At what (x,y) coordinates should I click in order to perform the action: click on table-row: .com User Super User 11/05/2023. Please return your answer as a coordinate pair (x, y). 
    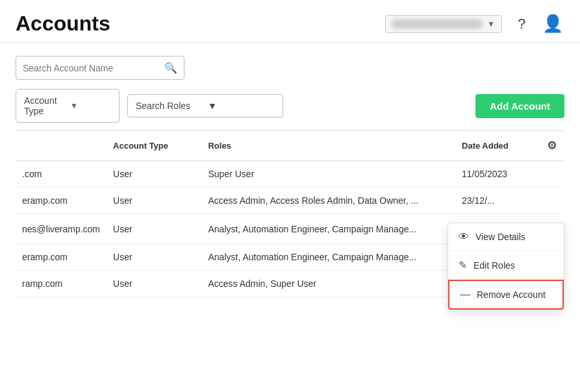
    Looking at the image, I should click on (290, 174).